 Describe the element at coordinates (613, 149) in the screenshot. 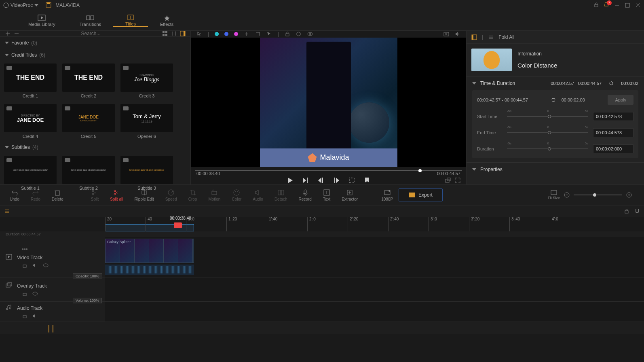

I see `duration-input` at that location.